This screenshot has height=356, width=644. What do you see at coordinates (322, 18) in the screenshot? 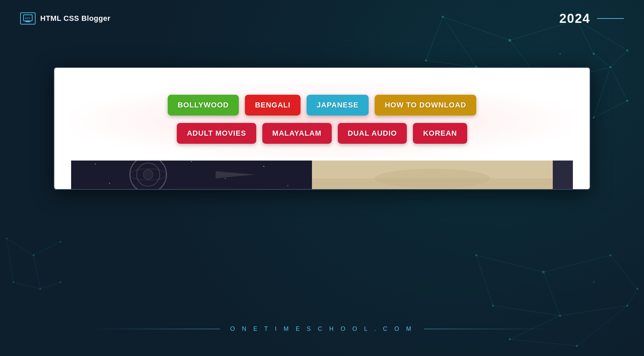
I see `header: </> HTML CSS Blogger 2024` at bounding box center [322, 18].